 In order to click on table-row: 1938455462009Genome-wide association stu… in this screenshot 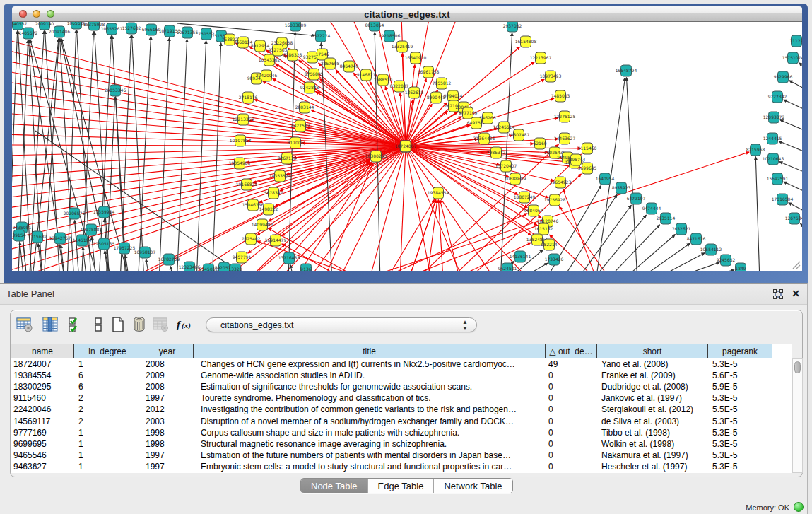, I will do `click(401, 375)`.